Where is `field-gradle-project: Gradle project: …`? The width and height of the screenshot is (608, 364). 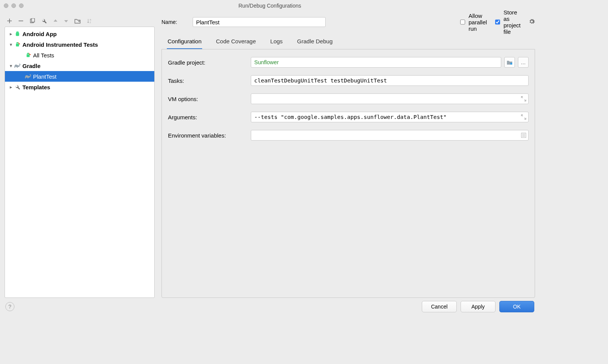
field-gradle-project: Gradle project: … is located at coordinates (348, 62).